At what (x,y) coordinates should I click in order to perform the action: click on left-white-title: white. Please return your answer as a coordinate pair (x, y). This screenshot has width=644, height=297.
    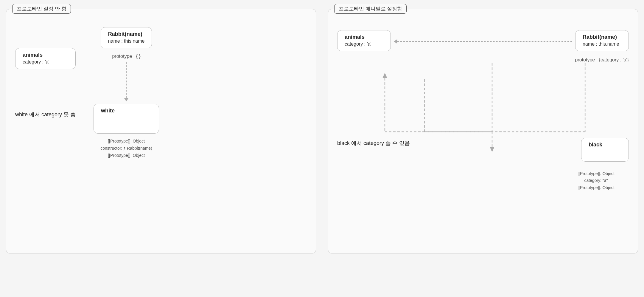
    Looking at the image, I should click on (126, 111).